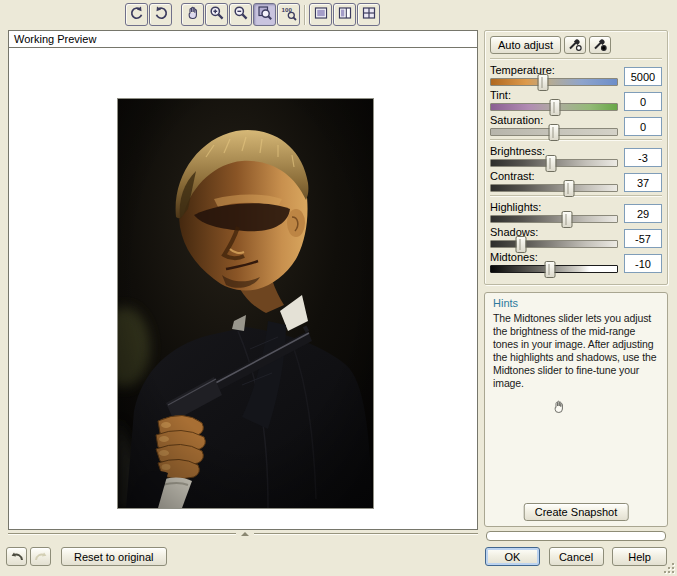  What do you see at coordinates (522, 244) in the screenshot?
I see `shadows-slider-thumb` at bounding box center [522, 244].